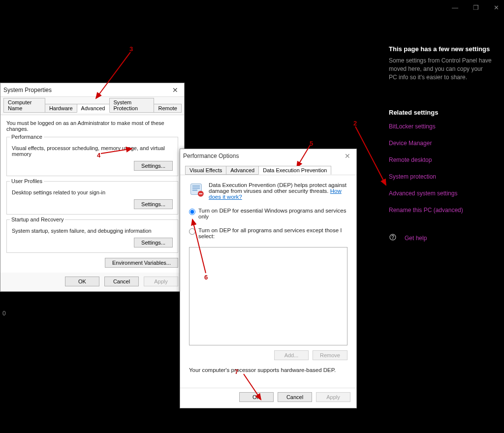 The image size is (504, 433). What do you see at coordinates (441, 49) in the screenshot?
I see `page-heading: This page has a few new settings` at bounding box center [441, 49].